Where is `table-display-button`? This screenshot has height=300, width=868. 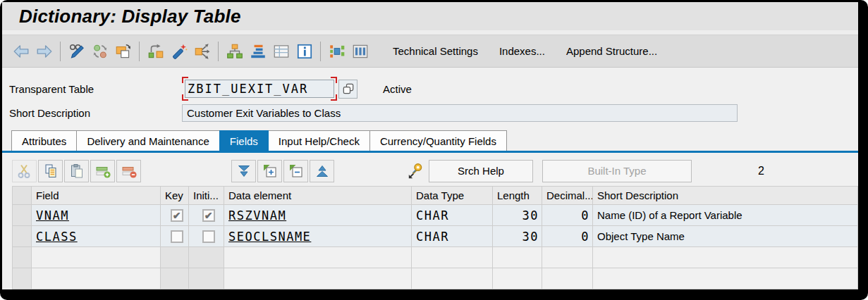 table-display-button is located at coordinates (281, 51).